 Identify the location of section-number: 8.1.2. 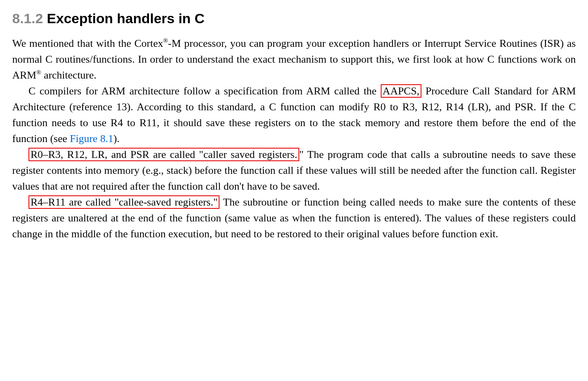
(28, 18).